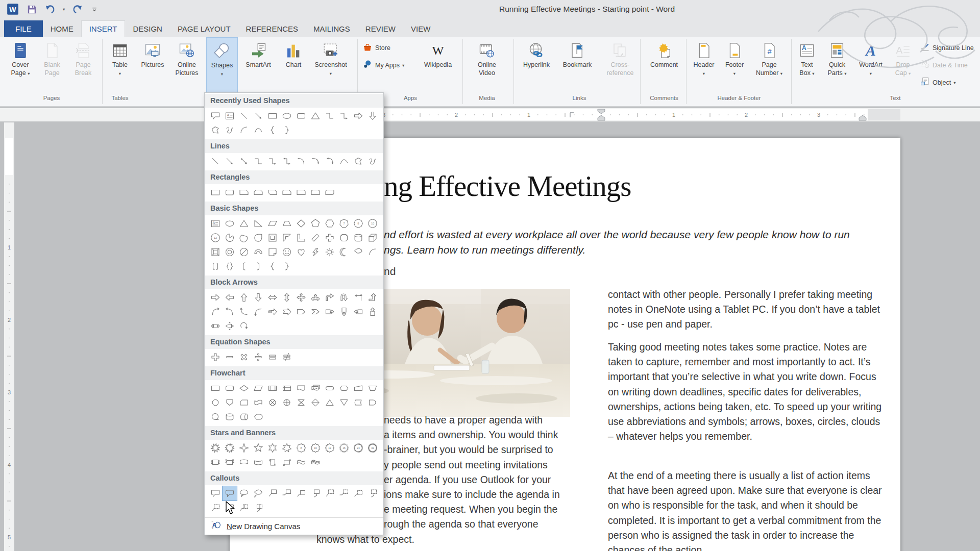 This screenshot has height=551, width=980. Describe the element at coordinates (704, 65) in the screenshot. I see `ribbon-button-header: Header▾` at that location.